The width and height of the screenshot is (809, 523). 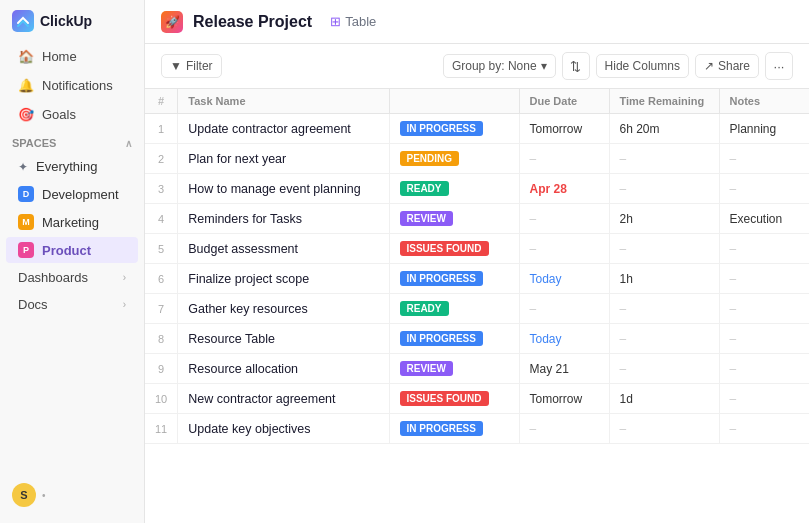 What do you see at coordinates (162, 309) in the screenshot?
I see `cell-num: 7` at bounding box center [162, 309].